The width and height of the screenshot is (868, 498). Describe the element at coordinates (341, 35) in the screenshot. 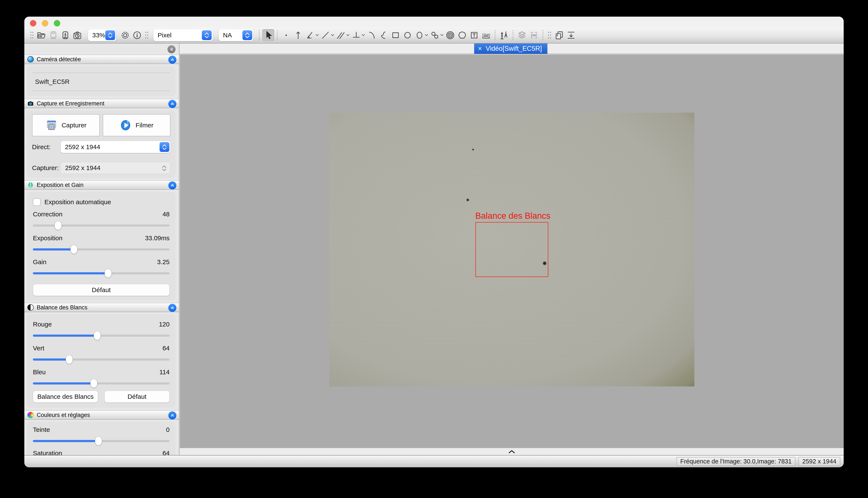

I see `parallel-lines-icon` at that location.